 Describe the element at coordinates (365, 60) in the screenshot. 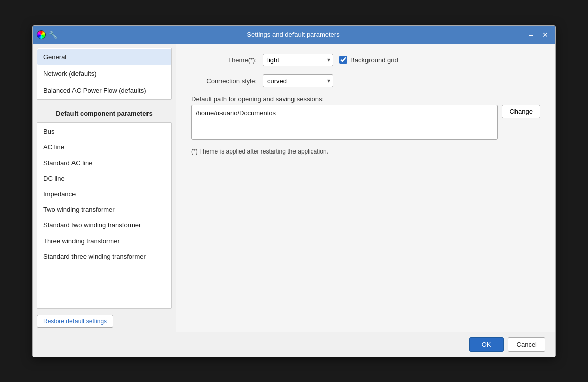

I see `theme-row: Theme(*): lightdarksystem Background gri…` at that location.